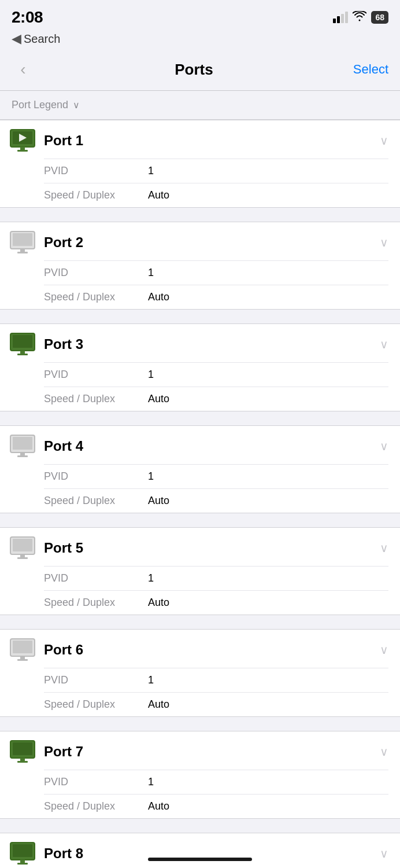 The image size is (400, 868). I want to click on port-chevron-icon-5: ∨, so click(384, 548).